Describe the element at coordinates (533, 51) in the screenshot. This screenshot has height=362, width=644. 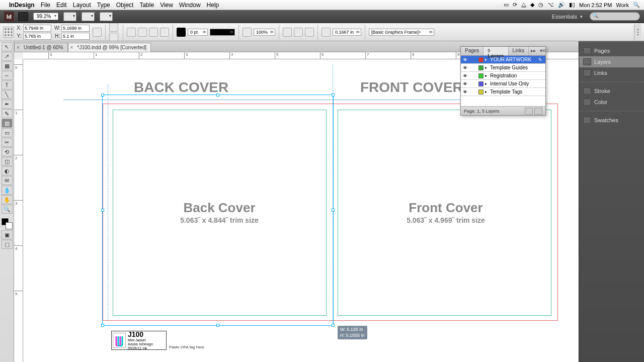
I see `collapse-panel-icon: ▸▸` at that location.